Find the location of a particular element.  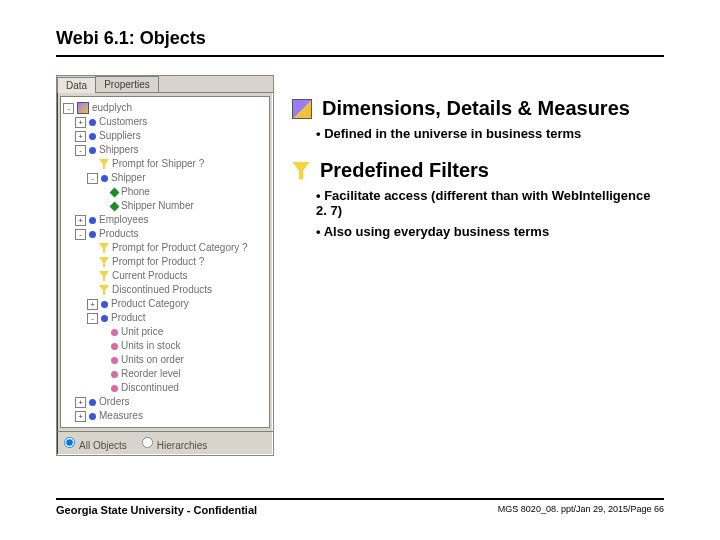

tab-data: Data is located at coordinates (76, 85).